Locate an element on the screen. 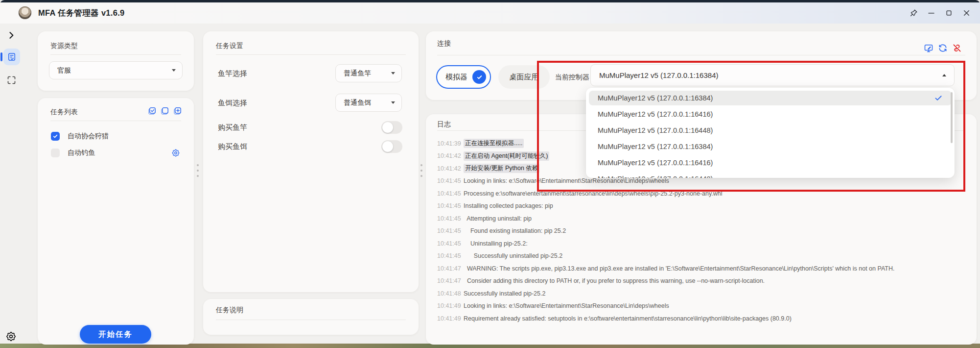  deselect-all-icon is located at coordinates (164, 111).